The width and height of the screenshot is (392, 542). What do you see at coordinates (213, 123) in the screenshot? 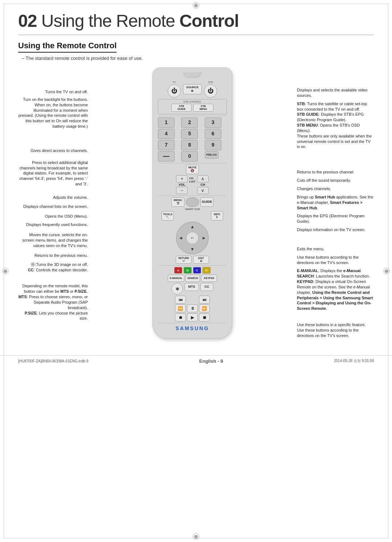
I see `btn-3: 3` at bounding box center [213, 123].